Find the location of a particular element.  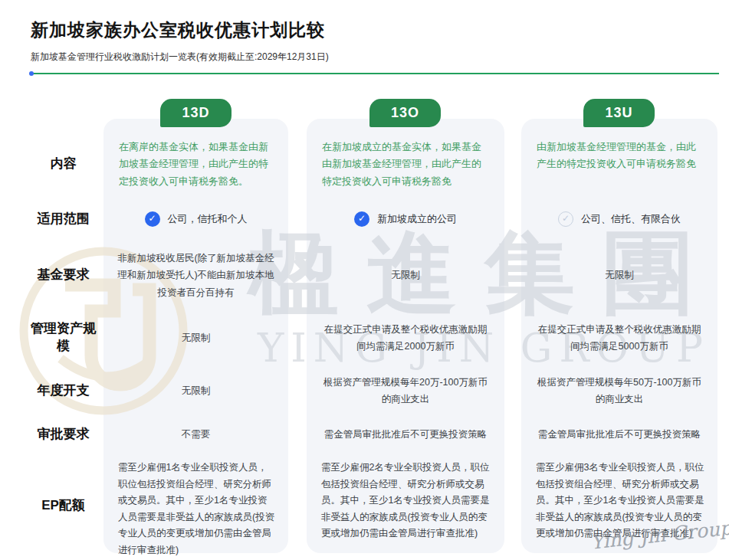

cell-annual-expense-13u: 根据资产管理规模每年50万-100万新币的商业支出 is located at coordinates (619, 391).